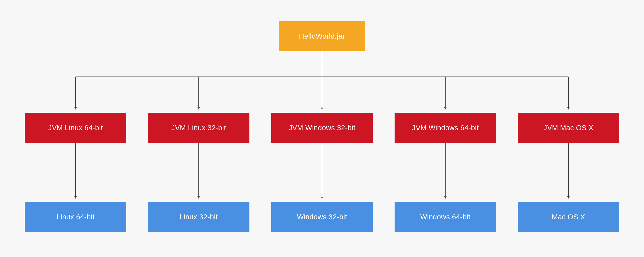 The image size is (644, 257). What do you see at coordinates (568, 128) in the screenshot?
I see `jvm-node-macosx: JVM Mac OS X` at bounding box center [568, 128].